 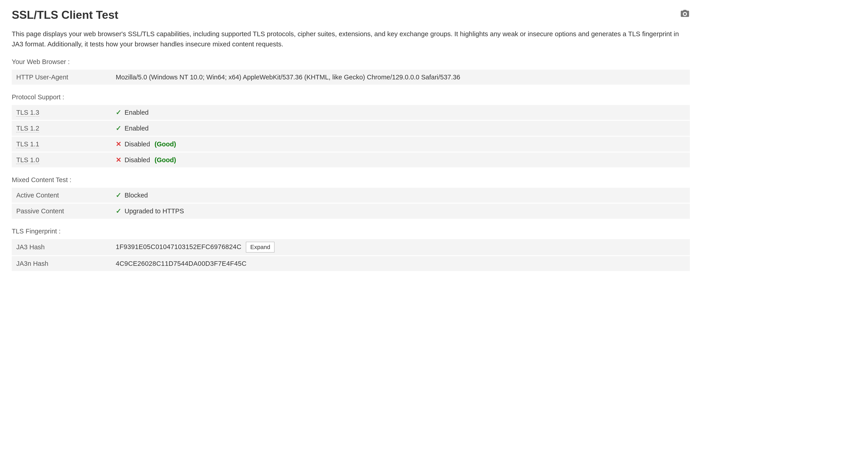 I want to click on table-row: JA3 Hash 1F9391E05C01047103152EFC6976824…, so click(x=351, y=247).